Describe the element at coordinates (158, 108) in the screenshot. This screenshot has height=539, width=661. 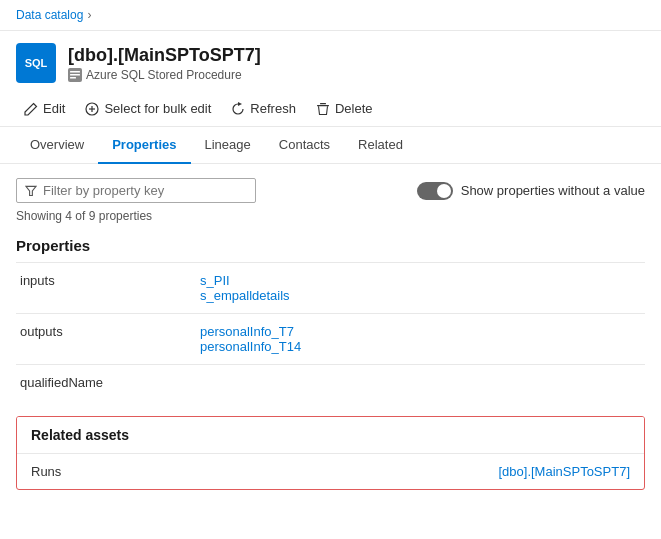
I see `bulk-edit-label: Select for bulk edit` at that location.